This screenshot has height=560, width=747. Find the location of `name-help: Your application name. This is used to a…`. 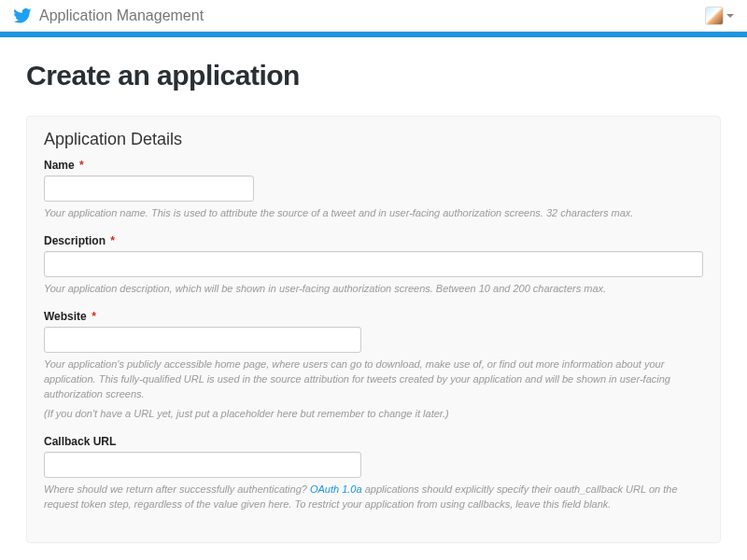

name-help: Your application name. This is used to a… is located at coordinates (374, 214).